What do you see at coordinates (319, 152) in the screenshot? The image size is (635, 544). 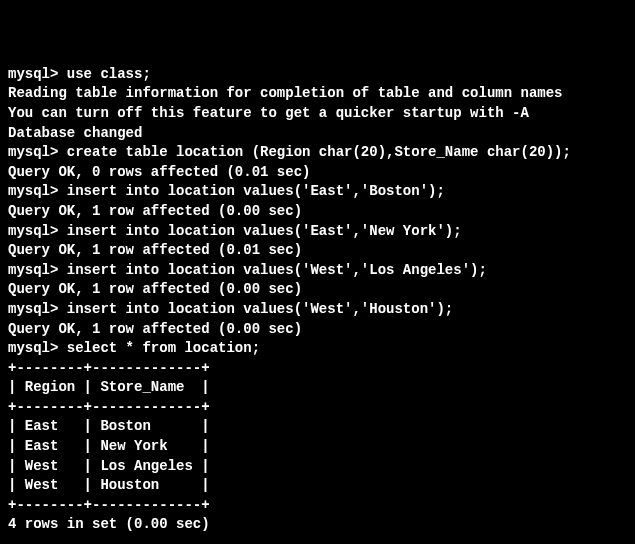 I see `command-create: create table location (Region char(20),S…` at bounding box center [319, 152].